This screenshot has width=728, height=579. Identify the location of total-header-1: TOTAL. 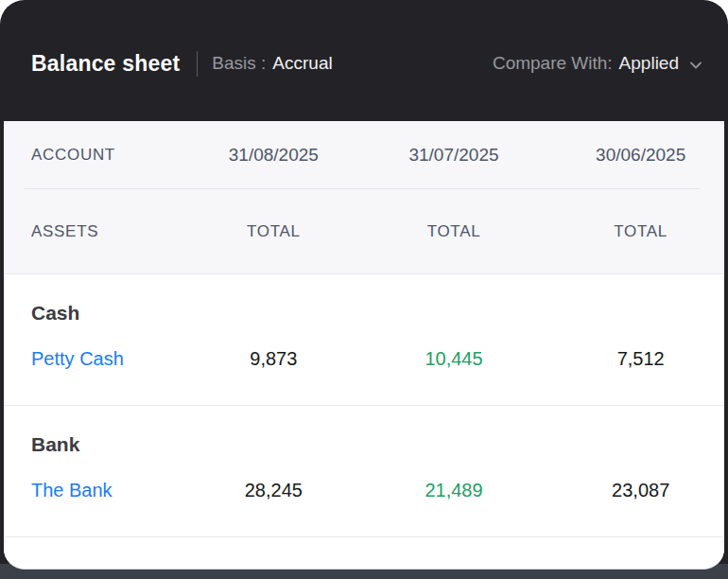
(274, 232).